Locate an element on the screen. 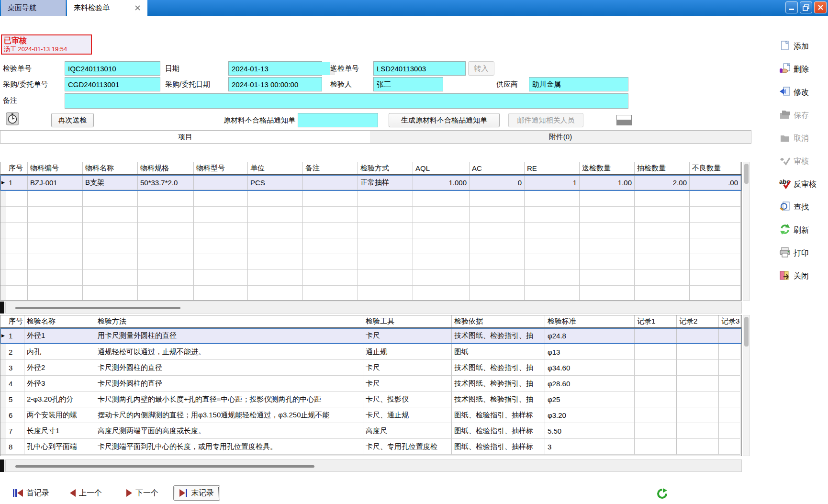  toolbar-audit-button: 审核 is located at coordinates (794, 161).